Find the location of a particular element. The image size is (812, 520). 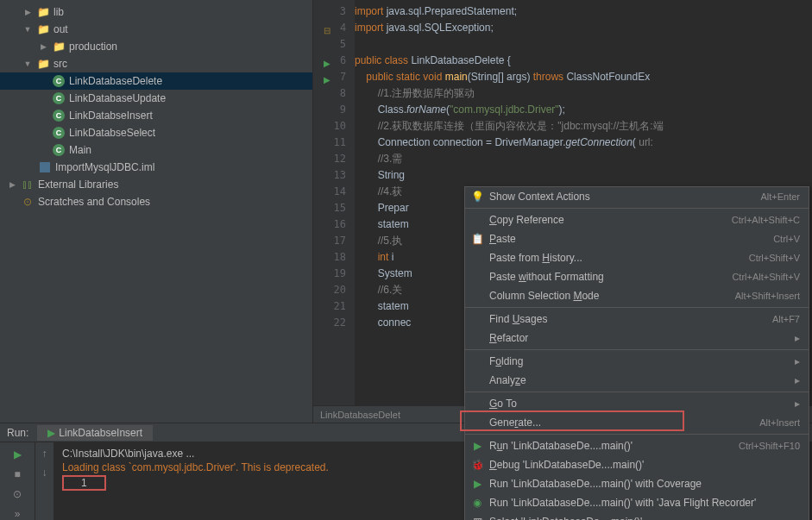

ctx-paste-no-fmt: Paste without FormattingCtrl+Alt+Shift+V is located at coordinates (637, 277).